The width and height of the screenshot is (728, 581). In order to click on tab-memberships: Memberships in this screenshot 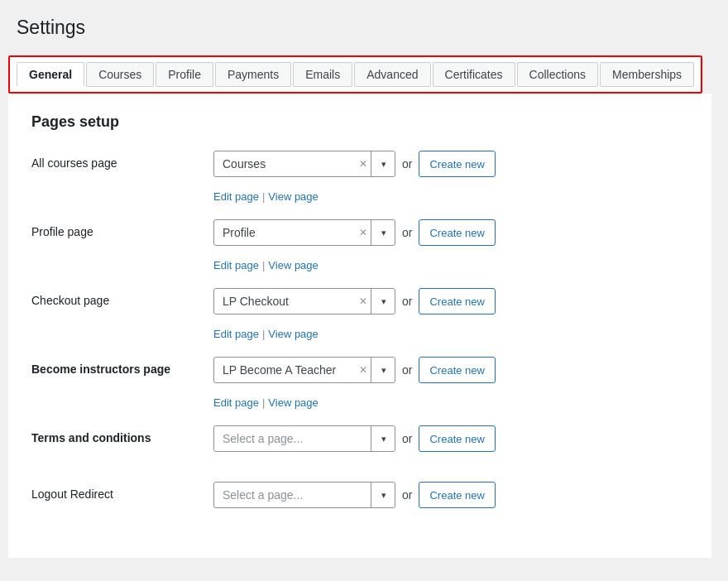, I will do `click(647, 74)`.